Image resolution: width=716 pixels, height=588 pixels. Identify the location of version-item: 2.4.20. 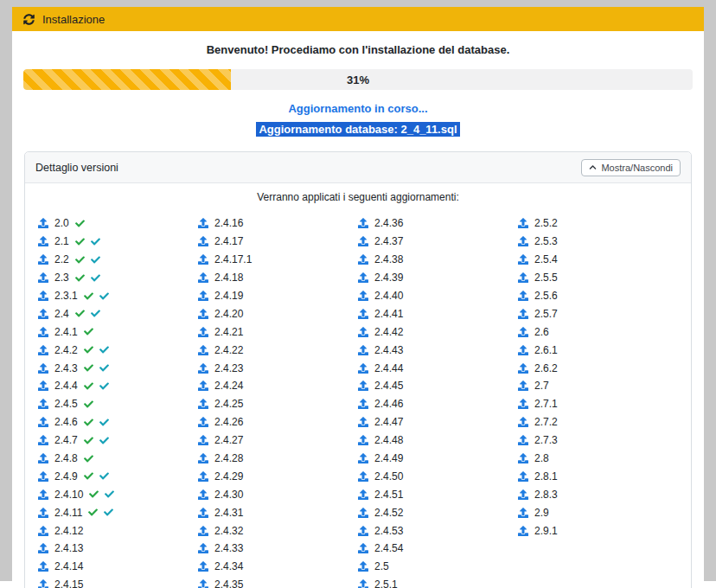
(278, 313).